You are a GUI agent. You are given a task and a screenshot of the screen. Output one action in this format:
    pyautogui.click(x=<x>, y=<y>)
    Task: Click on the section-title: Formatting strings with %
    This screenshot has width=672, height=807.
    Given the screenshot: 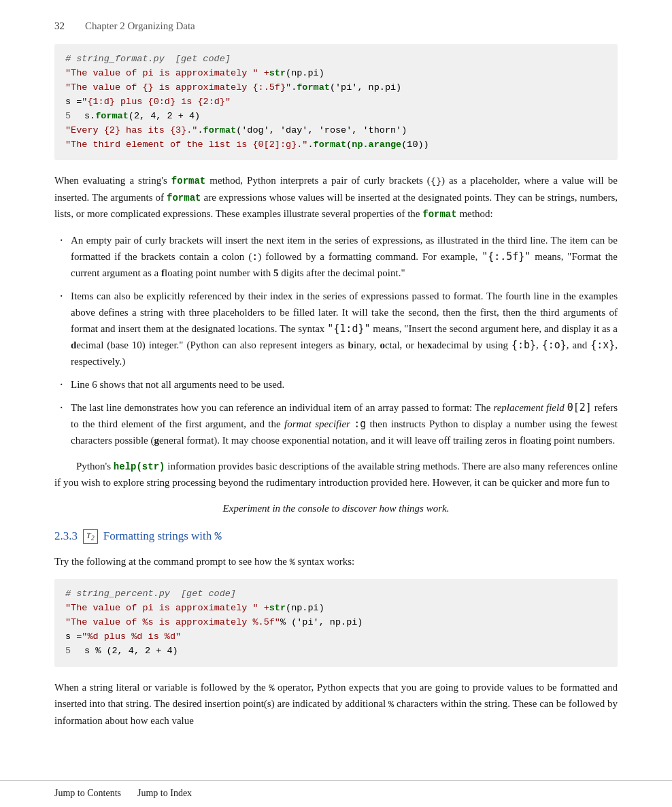 What is the action you would take?
    pyautogui.click(x=163, y=536)
    